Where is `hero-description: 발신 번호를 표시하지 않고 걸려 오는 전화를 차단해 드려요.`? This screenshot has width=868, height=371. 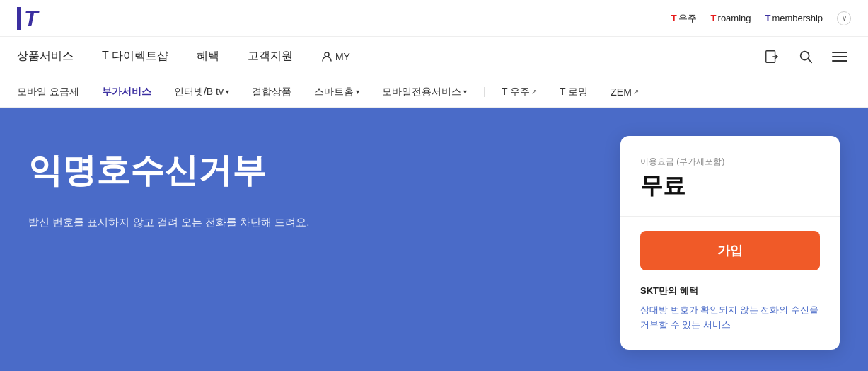
hero-description: 발신 번호를 표시하지 않고 걸려 오는 전화를 차단해 드려요. is located at coordinates (324, 222).